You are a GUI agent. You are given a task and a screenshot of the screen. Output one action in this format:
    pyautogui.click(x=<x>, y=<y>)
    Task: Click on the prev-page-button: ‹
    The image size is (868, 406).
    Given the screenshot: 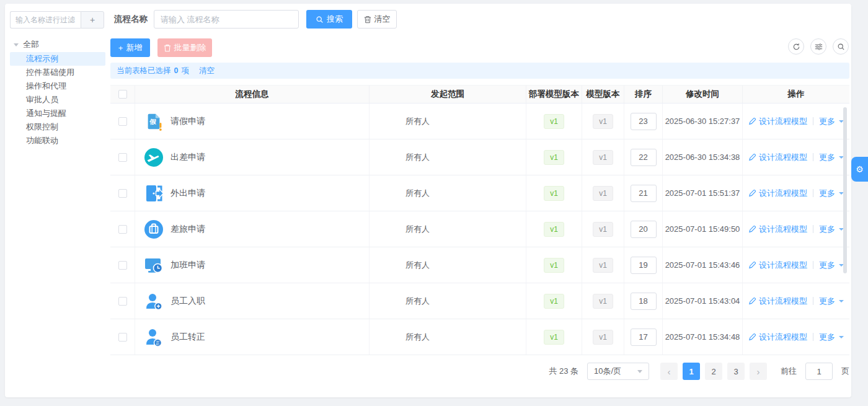 What is the action you would take?
    pyautogui.click(x=669, y=371)
    